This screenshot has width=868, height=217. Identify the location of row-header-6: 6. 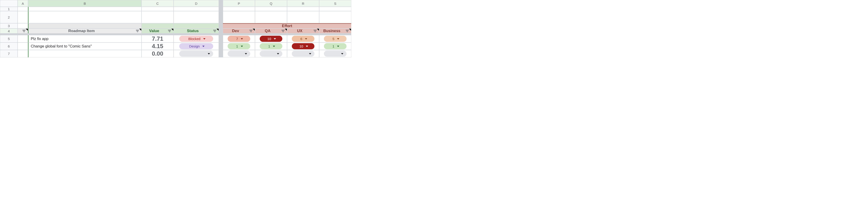
(9, 46).